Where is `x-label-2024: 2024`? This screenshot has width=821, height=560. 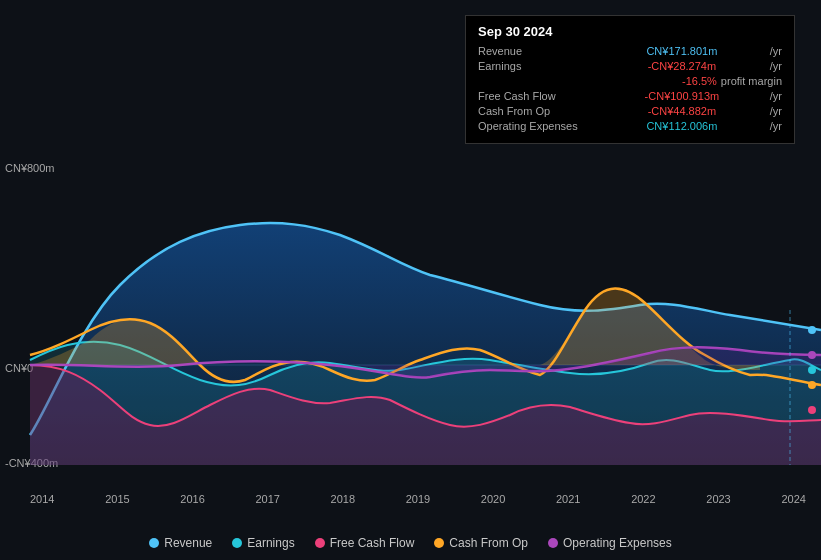 x-label-2024: 2024 is located at coordinates (793, 499).